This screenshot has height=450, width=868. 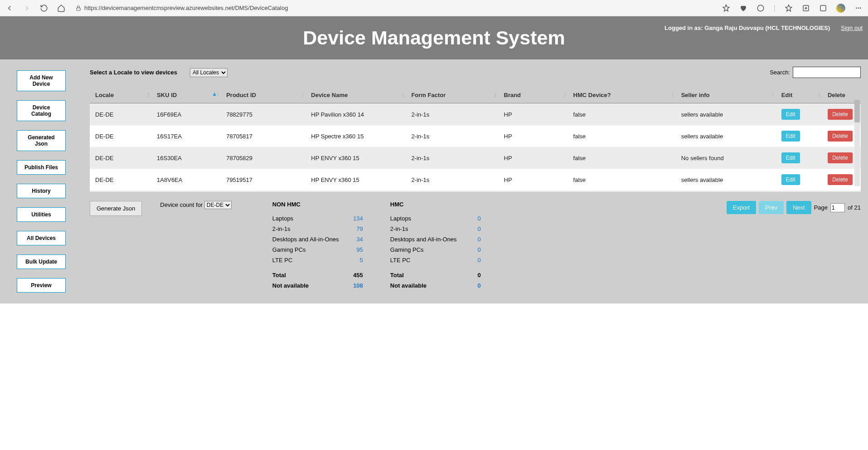 I want to click on cell: HP Spectre x360 15, so click(x=355, y=136).